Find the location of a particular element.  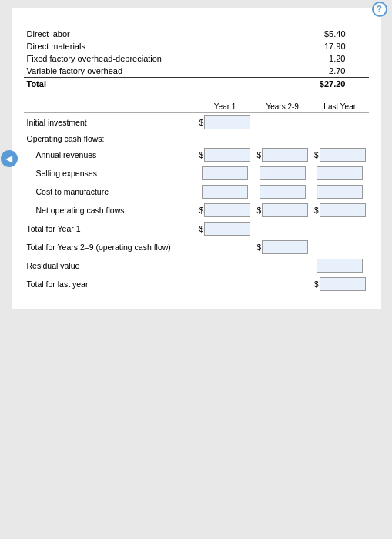

input-row0-col0 is located at coordinates (227, 122).